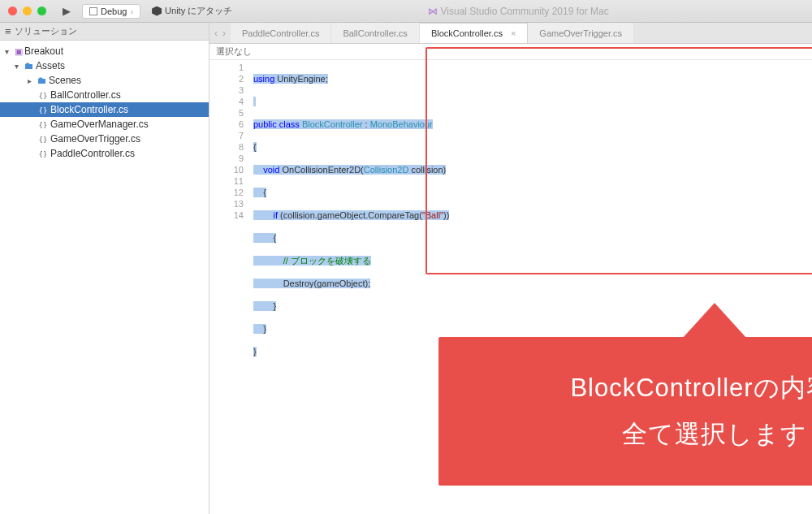  I want to click on callout-body: BlockControllerの内容を 全て選択します, so click(625, 411).